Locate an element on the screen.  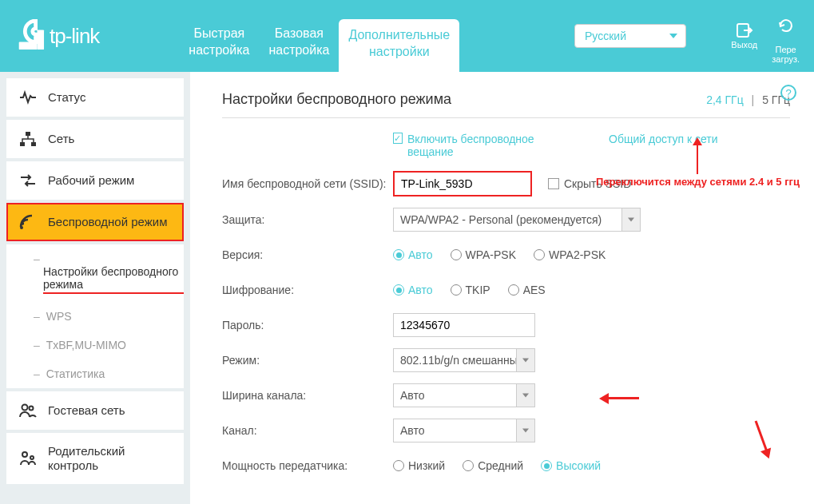
band-selector: 2,4 ГГц | 5 ГГц is located at coordinates (748, 100).